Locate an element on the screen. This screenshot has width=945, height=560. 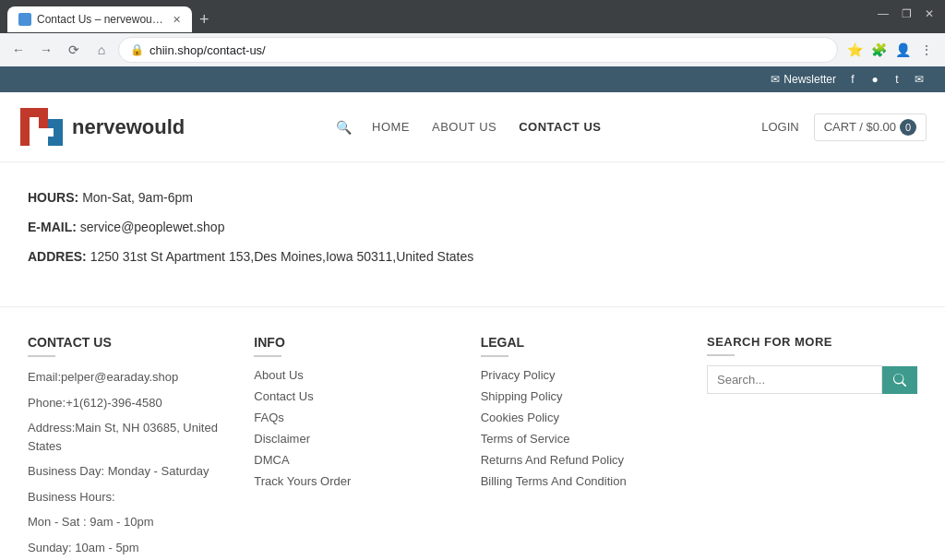
cart-button: CART / $0.00 0 is located at coordinates (870, 127).